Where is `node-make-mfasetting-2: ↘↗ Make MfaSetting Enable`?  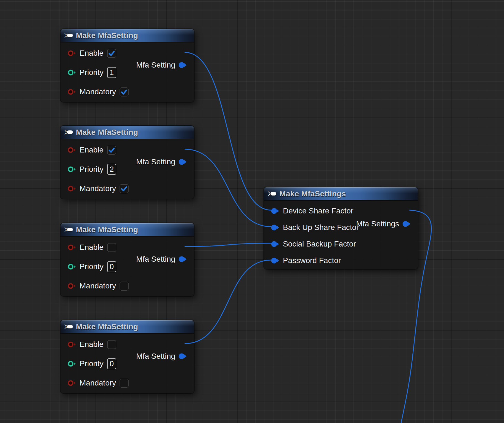 node-make-mfasetting-2: ↘↗ Make MfaSetting Enable is located at coordinates (127, 162).